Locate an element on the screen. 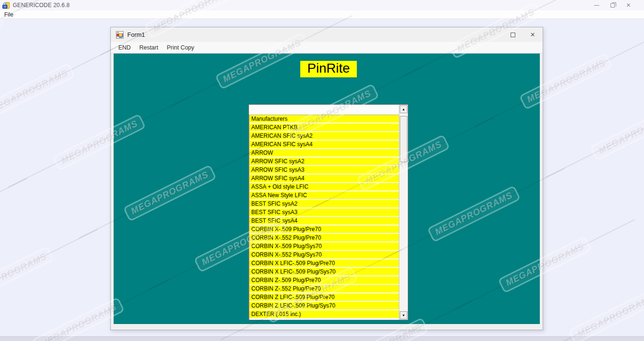 The width and height of the screenshot is (644, 341). menu-item-file: File is located at coordinates (8, 15).